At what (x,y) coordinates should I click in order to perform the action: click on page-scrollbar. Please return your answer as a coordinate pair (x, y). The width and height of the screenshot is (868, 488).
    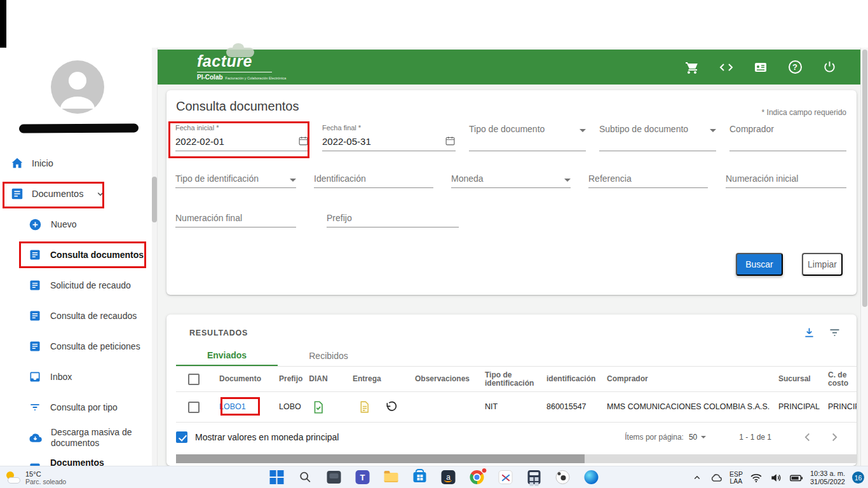
    Looking at the image, I should click on (864, 257).